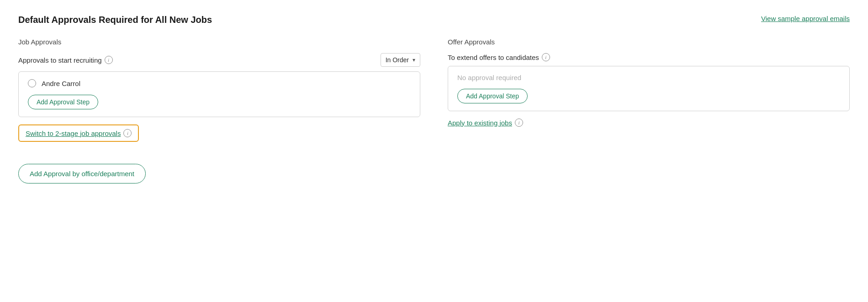  What do you see at coordinates (649, 42) in the screenshot?
I see `offer-approvals-title: Offer Approvals` at bounding box center [649, 42].